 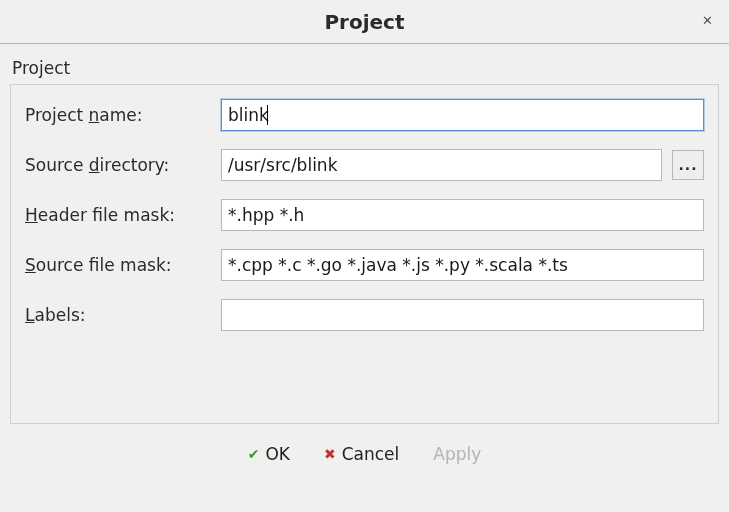 I want to click on label-header-file-mask: Header file mask:, so click(x=118, y=215).